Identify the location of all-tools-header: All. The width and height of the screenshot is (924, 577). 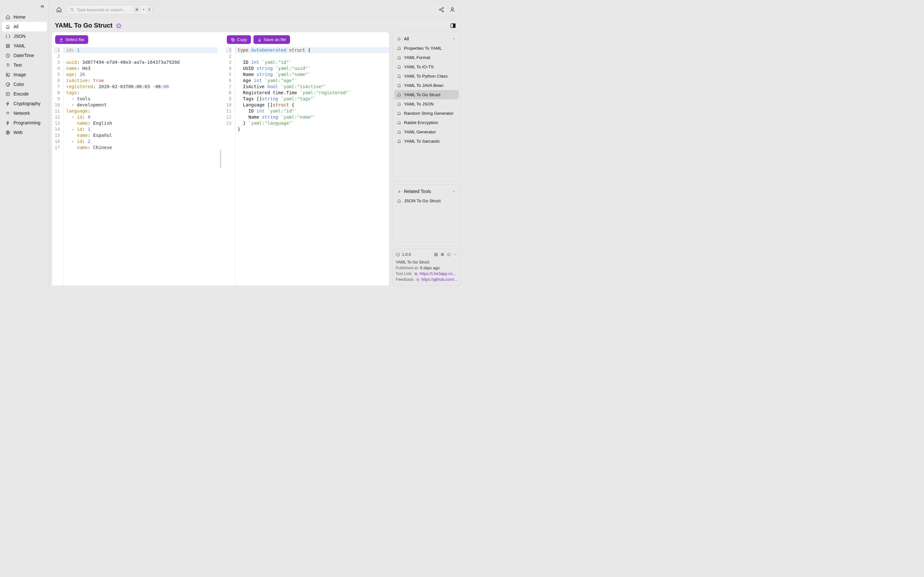
(427, 39).